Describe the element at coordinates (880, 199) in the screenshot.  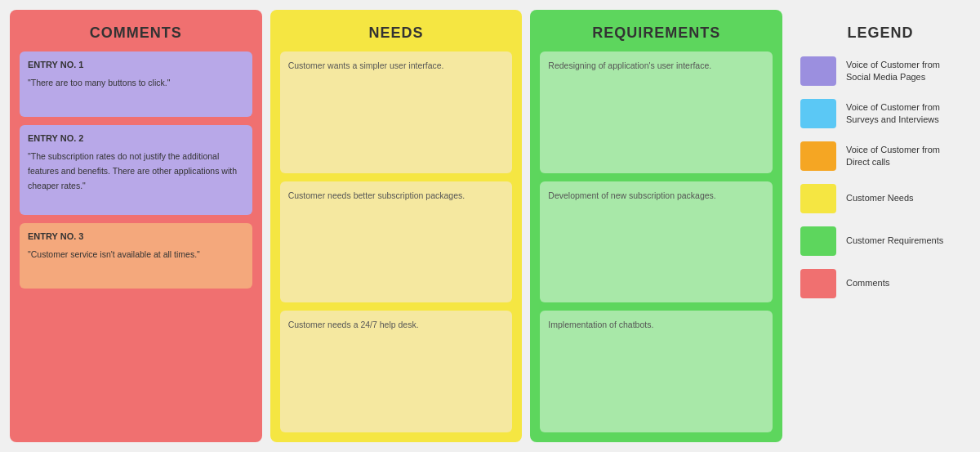
I see `legend-item-3: Customer Needs` at that location.